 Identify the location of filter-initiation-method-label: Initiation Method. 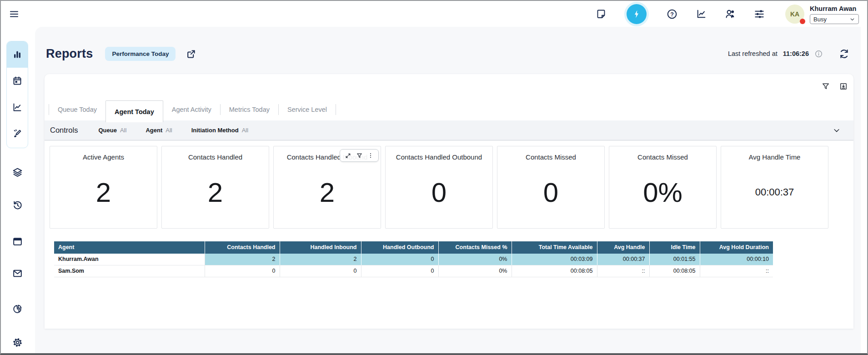
(215, 130).